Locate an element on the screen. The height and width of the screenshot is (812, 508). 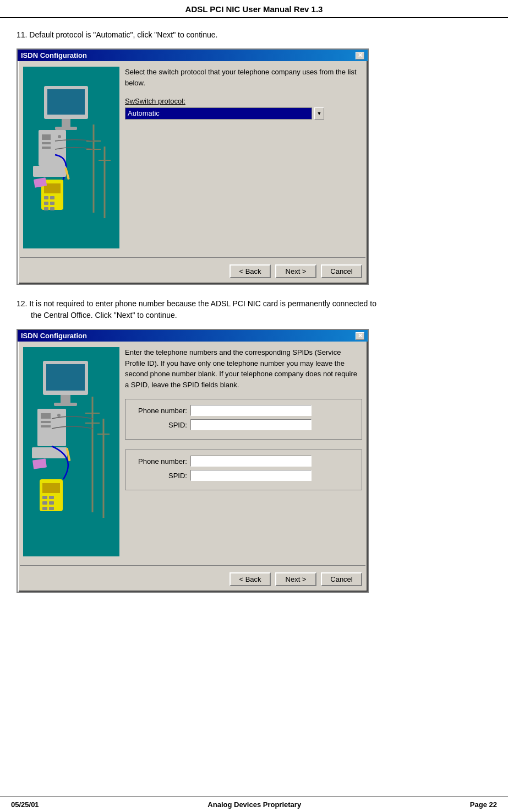
dialog1-divider is located at coordinates (193, 258).